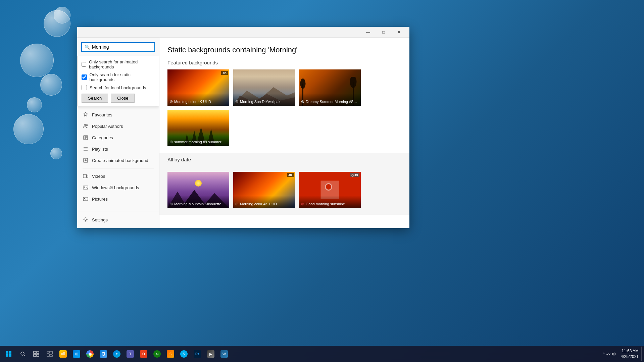  What do you see at coordinates (102, 115) in the screenshot?
I see `favourites-label: Favourites` at bounding box center [102, 115].